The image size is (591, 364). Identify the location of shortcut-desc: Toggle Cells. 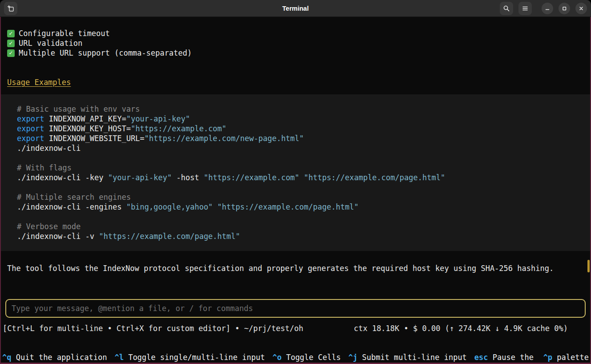
(312, 357).